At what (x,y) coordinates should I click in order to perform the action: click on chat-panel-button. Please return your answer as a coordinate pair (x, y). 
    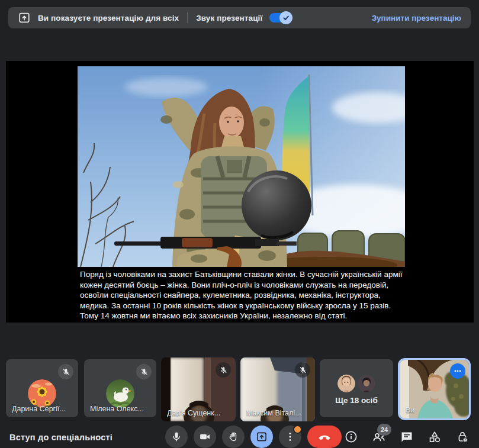
    Looking at the image, I should click on (407, 437).